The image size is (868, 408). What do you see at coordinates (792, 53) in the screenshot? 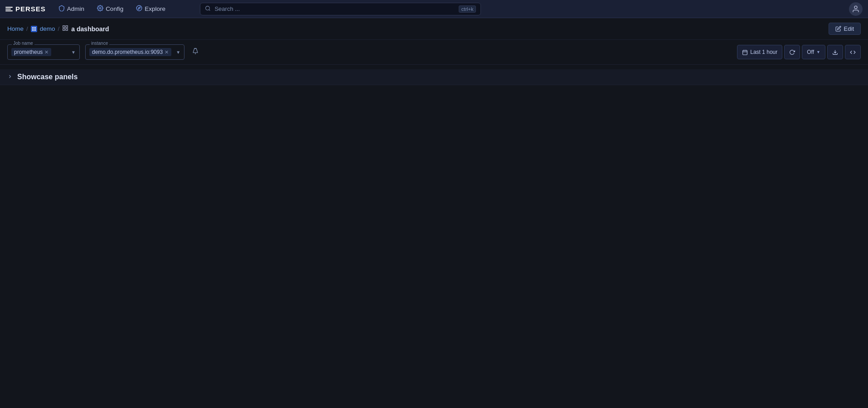
I see `refresh-icon` at bounding box center [792, 53].